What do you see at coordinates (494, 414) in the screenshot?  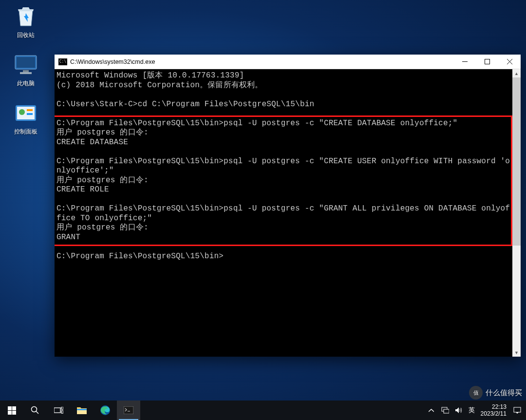 I see `taskbar-date: 2023/2/11` at bounding box center [494, 414].